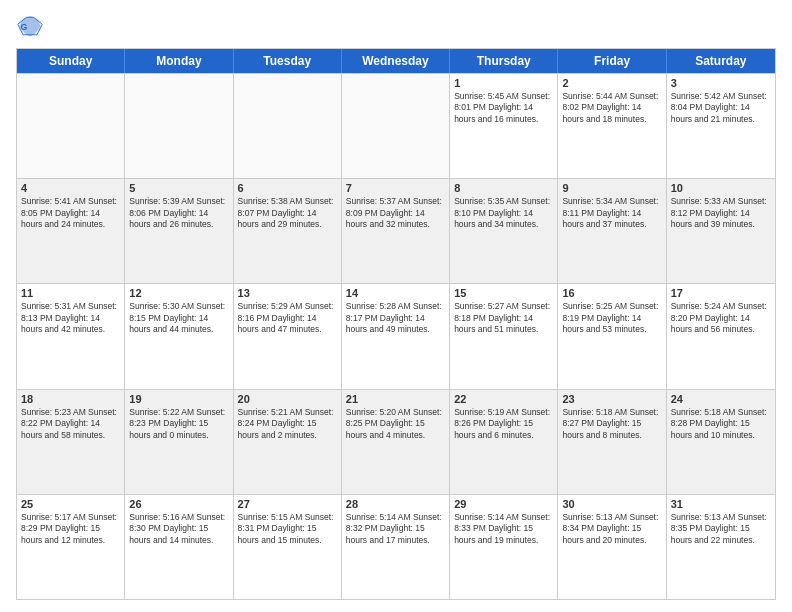 The width and height of the screenshot is (792, 612). I want to click on day-number: 5, so click(178, 188).